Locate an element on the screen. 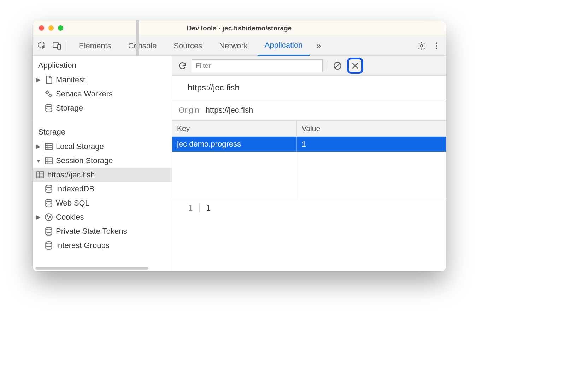  sidebar-divider is located at coordinates (102, 119).